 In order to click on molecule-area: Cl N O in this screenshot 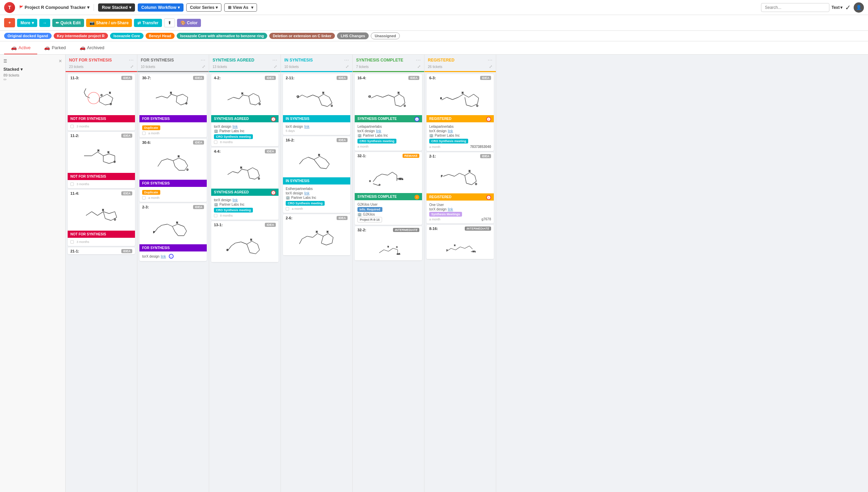, I will do `click(316, 98)`.